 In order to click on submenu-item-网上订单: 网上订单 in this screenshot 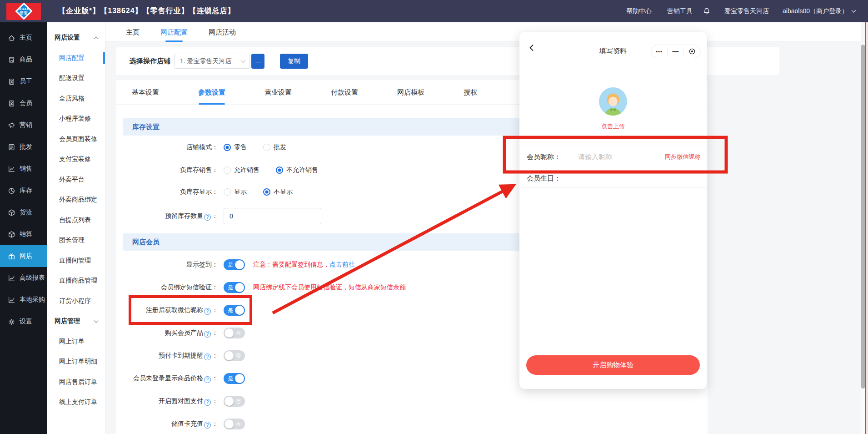, I will do `click(76, 342)`.